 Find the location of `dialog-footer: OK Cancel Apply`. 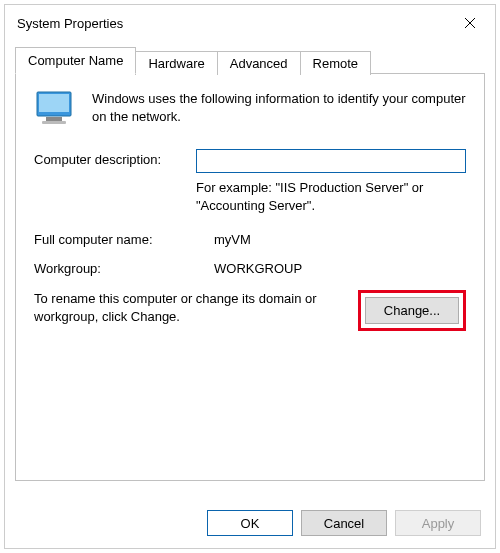

dialog-footer: OK Cancel Apply is located at coordinates (344, 523).